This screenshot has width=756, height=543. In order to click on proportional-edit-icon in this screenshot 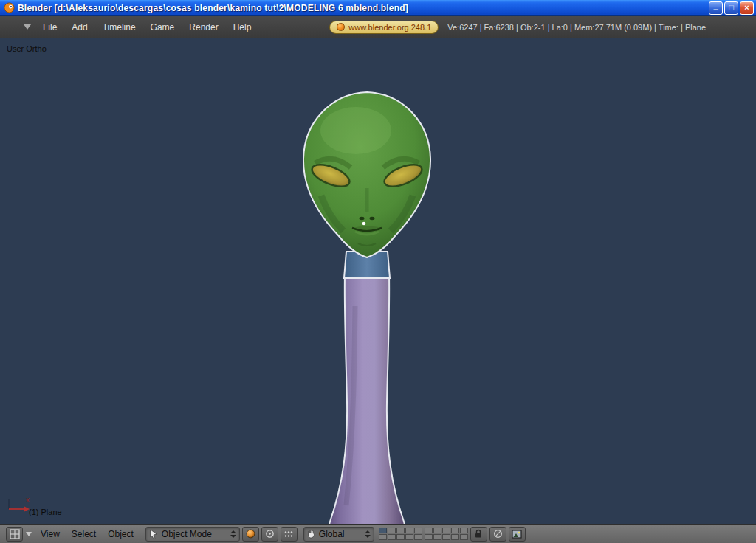, I will do `click(498, 534)`.